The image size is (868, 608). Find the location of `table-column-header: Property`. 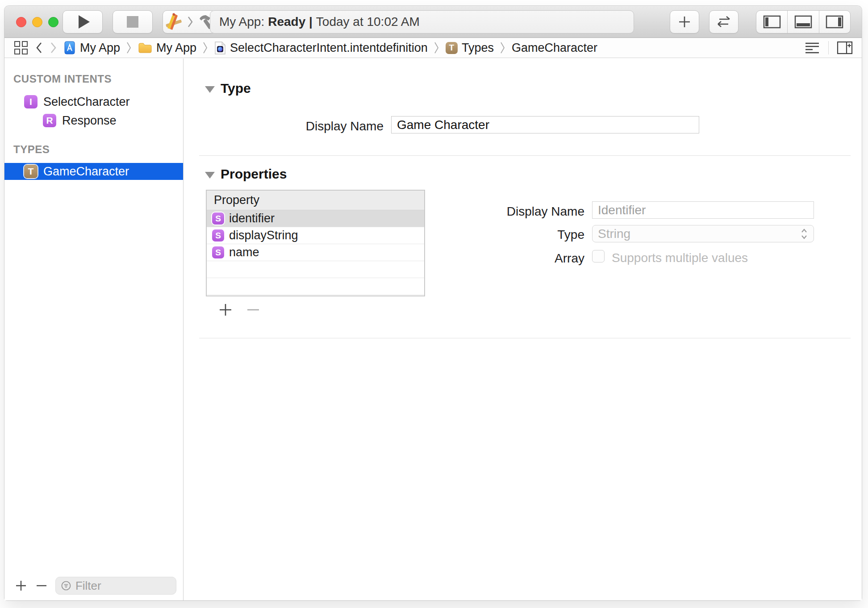

table-column-header: Property is located at coordinates (315, 200).